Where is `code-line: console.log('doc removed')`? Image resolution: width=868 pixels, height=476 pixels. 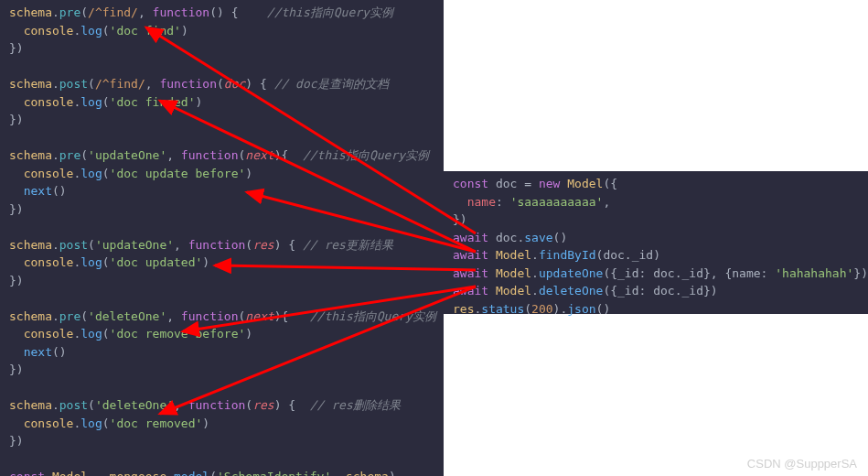
code-line: console.log('doc removed') is located at coordinates (221, 424).